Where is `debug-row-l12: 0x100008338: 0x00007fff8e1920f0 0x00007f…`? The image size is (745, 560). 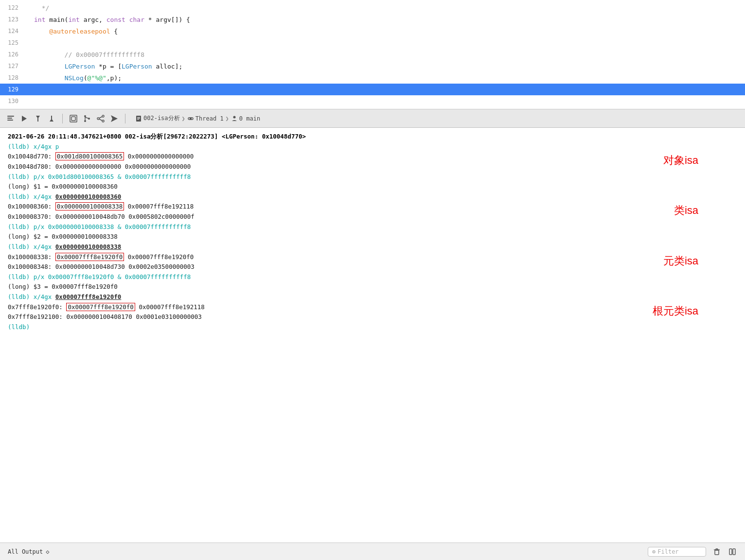 debug-row-l12: 0x100008338: 0x00007fff8e1920f0 0x00007f… is located at coordinates (372, 258).